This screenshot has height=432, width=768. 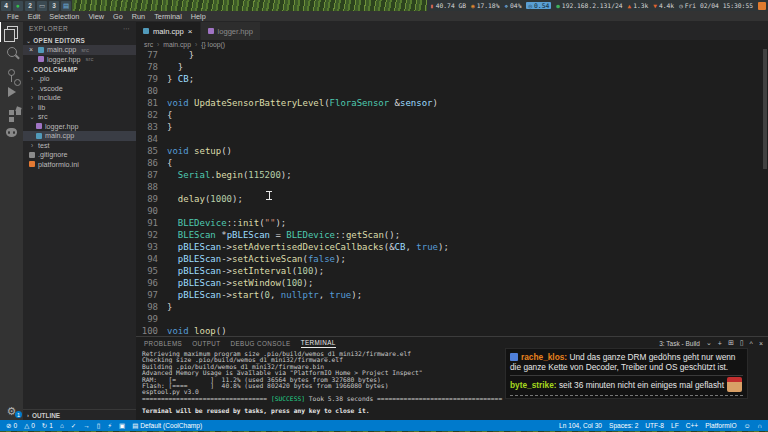 I want to click on statusbar-home: ⌂, so click(x=62, y=426).